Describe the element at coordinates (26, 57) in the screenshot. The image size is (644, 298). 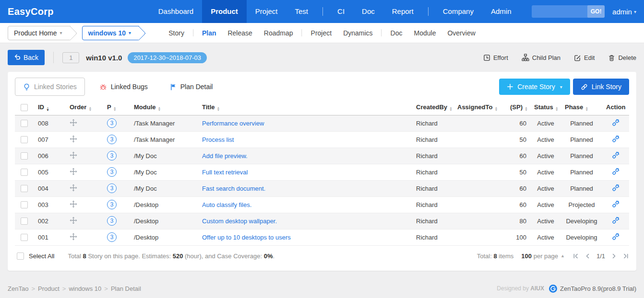
I see `back-button: Back` at that location.